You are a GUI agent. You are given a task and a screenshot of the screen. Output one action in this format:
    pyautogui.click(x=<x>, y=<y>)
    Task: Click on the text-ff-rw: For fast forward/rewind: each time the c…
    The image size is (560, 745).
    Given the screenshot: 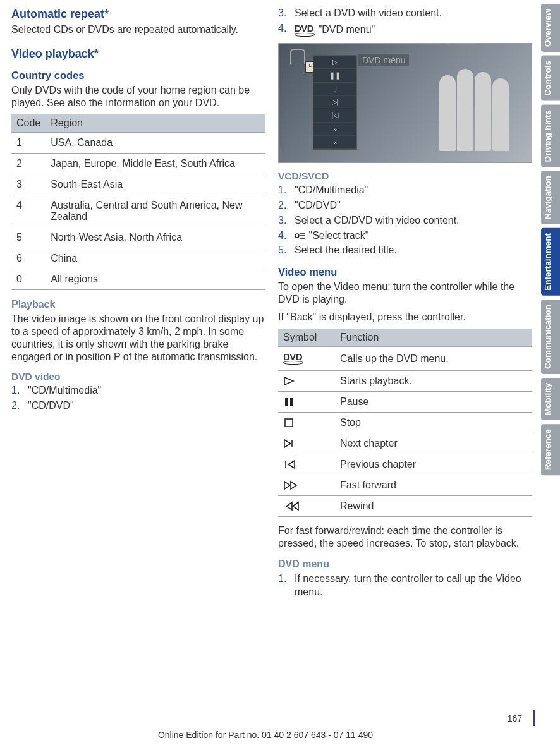 What is the action you would take?
    pyautogui.click(x=405, y=537)
    